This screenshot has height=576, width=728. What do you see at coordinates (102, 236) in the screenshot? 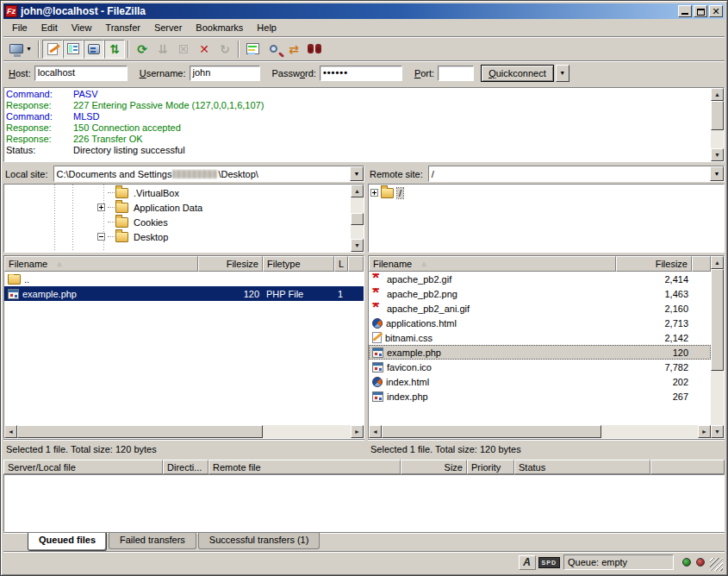
I see `expander-minus-icon` at bounding box center [102, 236].